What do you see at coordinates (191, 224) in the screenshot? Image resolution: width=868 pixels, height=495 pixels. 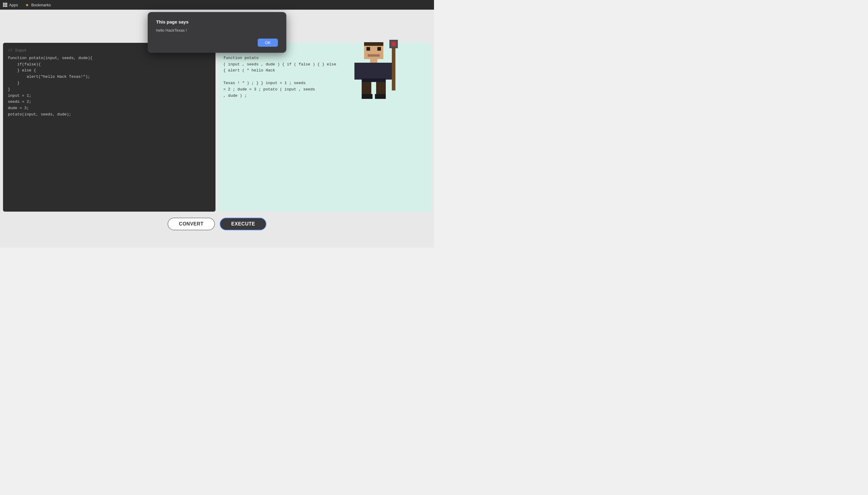 I see `convert-button: CONVERT` at bounding box center [191, 224].